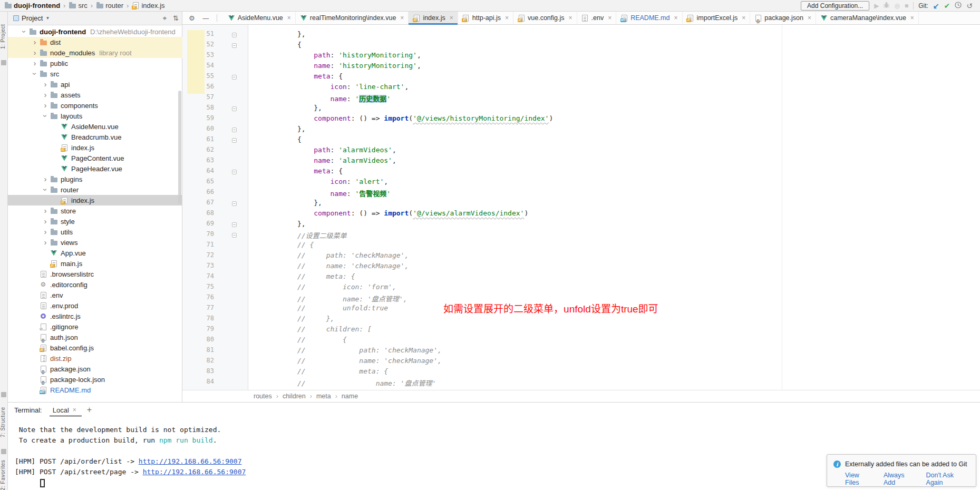  Describe the element at coordinates (958, 5) in the screenshot. I see `git-history-icon` at that location.